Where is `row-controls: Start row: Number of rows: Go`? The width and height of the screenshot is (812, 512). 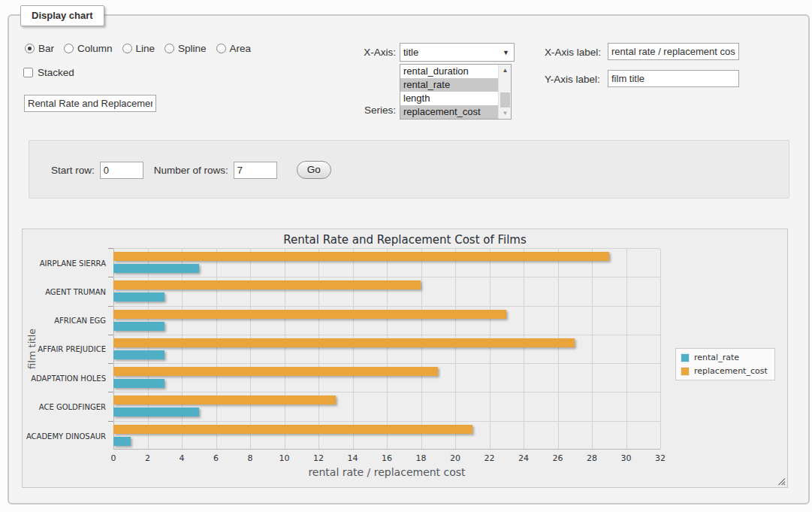
row-controls: Start row: Number of rows: Go is located at coordinates (191, 170).